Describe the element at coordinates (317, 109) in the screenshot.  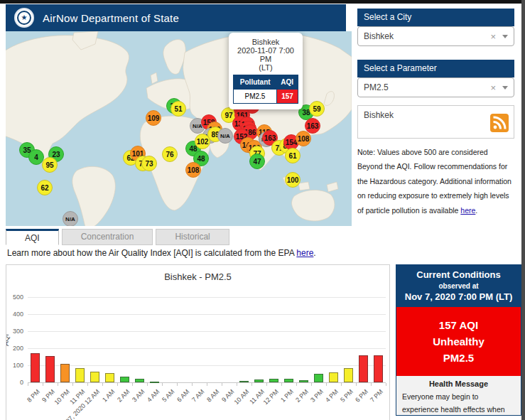
I see `aqi-marker: 59` at that location.